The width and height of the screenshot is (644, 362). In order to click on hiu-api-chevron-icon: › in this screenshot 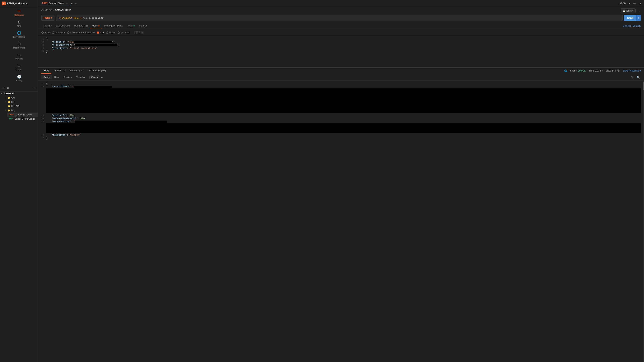, I will do `click(6, 106)`.